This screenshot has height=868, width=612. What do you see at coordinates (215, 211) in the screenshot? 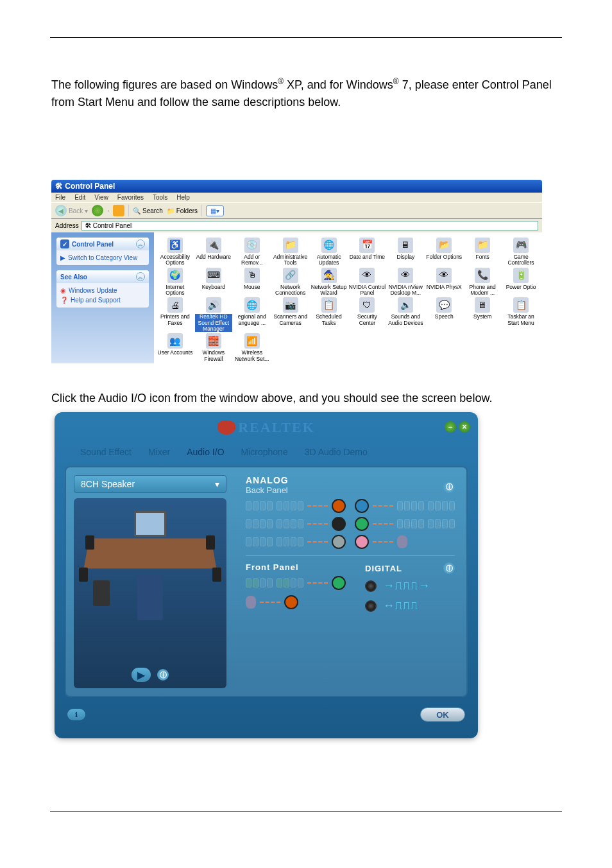
I see `views-button: ▦▾` at bounding box center [215, 211].